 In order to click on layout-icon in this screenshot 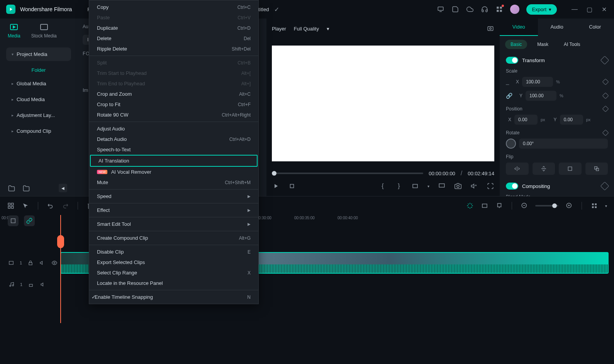, I will do `click(11, 206)`.